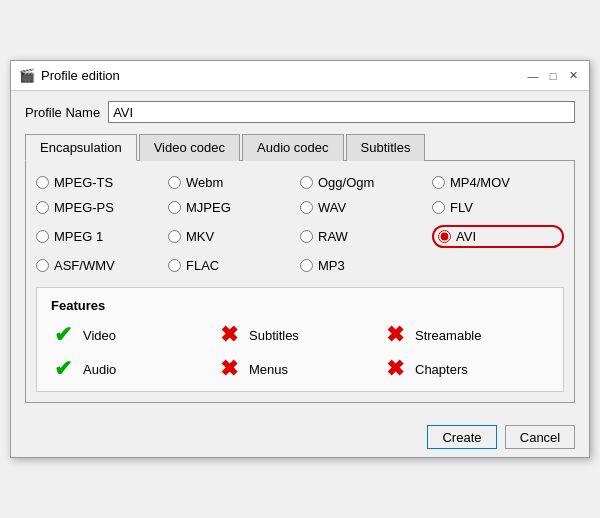  Describe the element at coordinates (395, 335) in the screenshot. I see `check-streamable-icon: ✖` at that location.